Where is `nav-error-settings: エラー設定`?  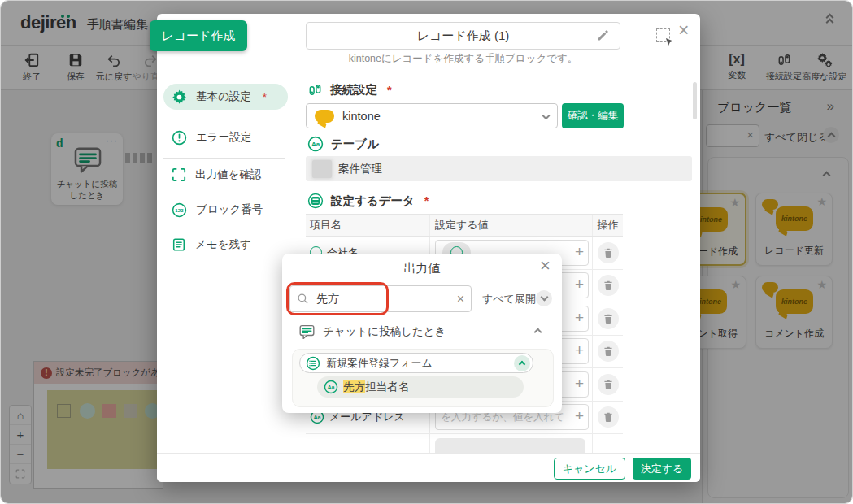 nav-error-settings: エラー設定 is located at coordinates (226, 137).